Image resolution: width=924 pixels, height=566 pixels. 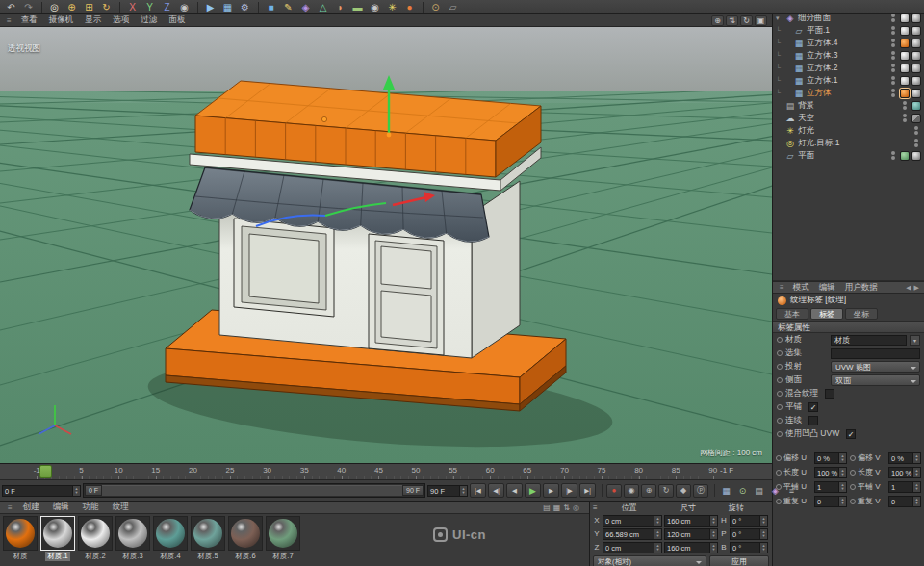 I want to click on rotate-tool-icon: ↻, so click(x=106, y=8).